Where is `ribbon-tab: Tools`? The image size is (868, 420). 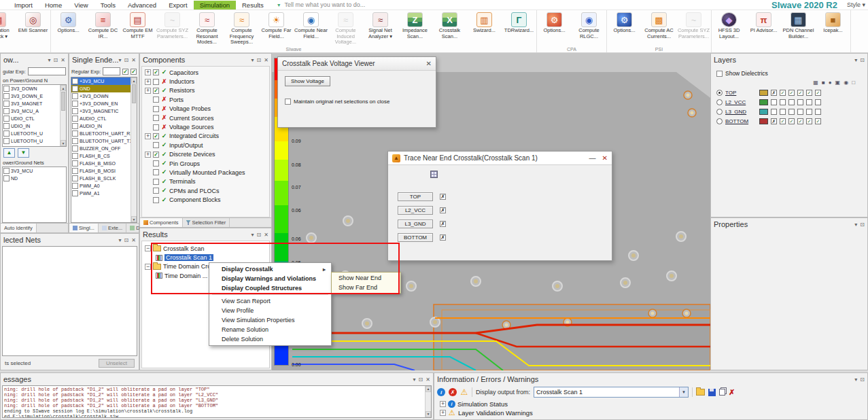 ribbon-tab: Tools is located at coordinates (108, 5).